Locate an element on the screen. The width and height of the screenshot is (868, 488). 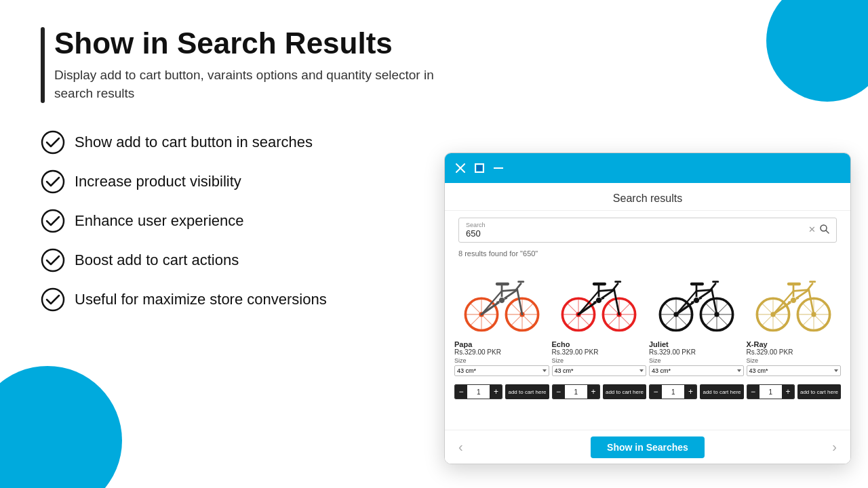
subtitle: Display add to cart button, varaints opt… is located at coordinates (258, 84).